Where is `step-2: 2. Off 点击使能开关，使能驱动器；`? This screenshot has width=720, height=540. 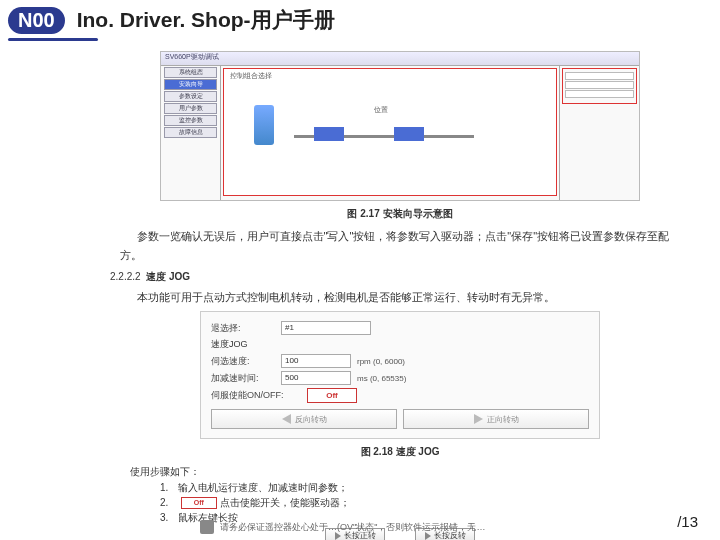
step-2: 2. Off 点击使能开关，使能驱动器； is located at coordinates (425, 503).